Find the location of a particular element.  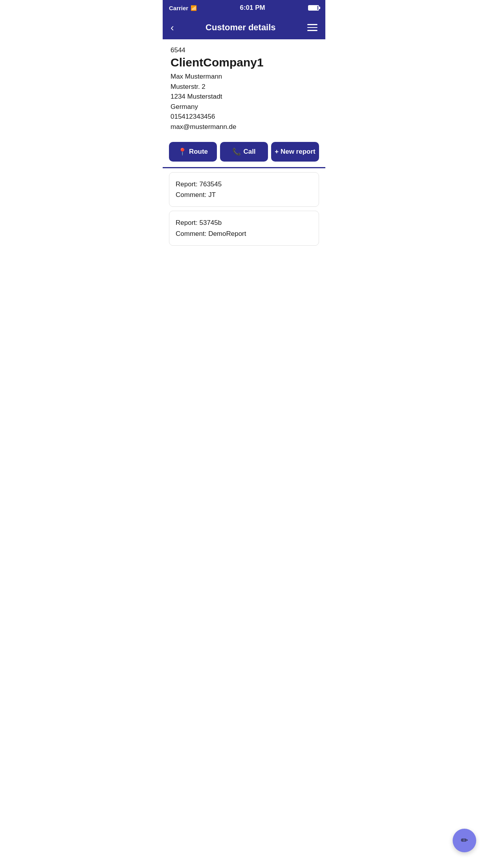

new-report-button: + New report is located at coordinates (295, 152).